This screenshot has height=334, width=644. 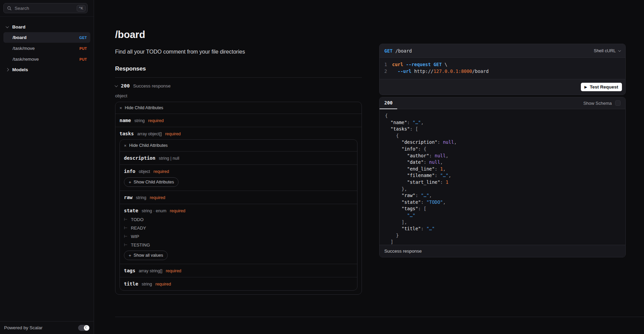 I want to click on code-line: "description": null,, so click(x=502, y=142).